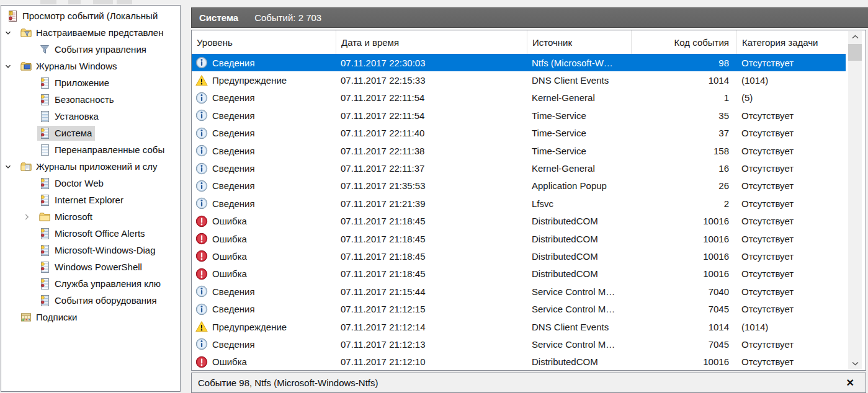 The image size is (868, 393). Describe the element at coordinates (91, 66) in the screenshot. I see `tree-item: Журналы Windows` at that location.